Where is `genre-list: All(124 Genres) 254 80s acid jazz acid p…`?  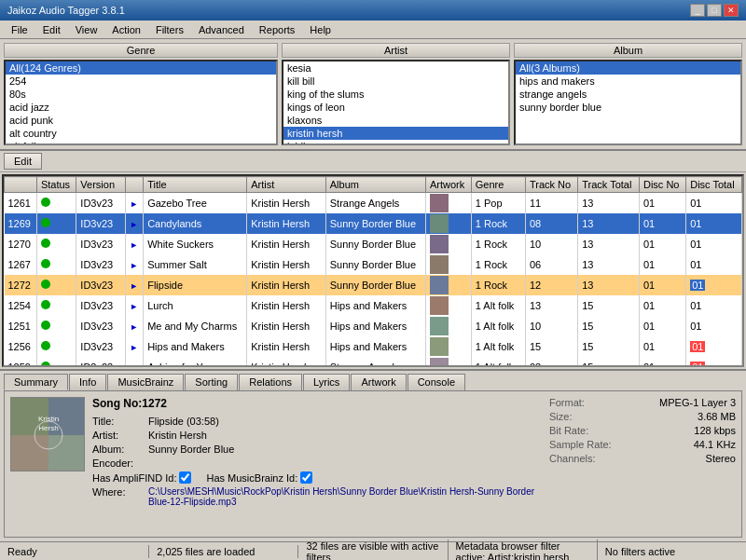
genre-list: All(124 Genres) 254 80s acid jazz acid p… is located at coordinates (141, 102).